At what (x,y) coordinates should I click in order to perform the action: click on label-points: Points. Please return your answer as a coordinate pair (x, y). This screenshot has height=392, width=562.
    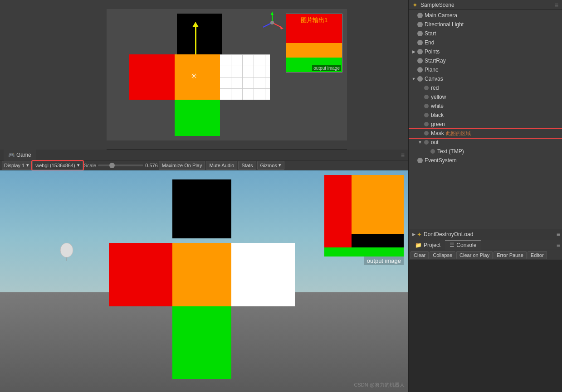
    Looking at the image, I should click on (432, 52).